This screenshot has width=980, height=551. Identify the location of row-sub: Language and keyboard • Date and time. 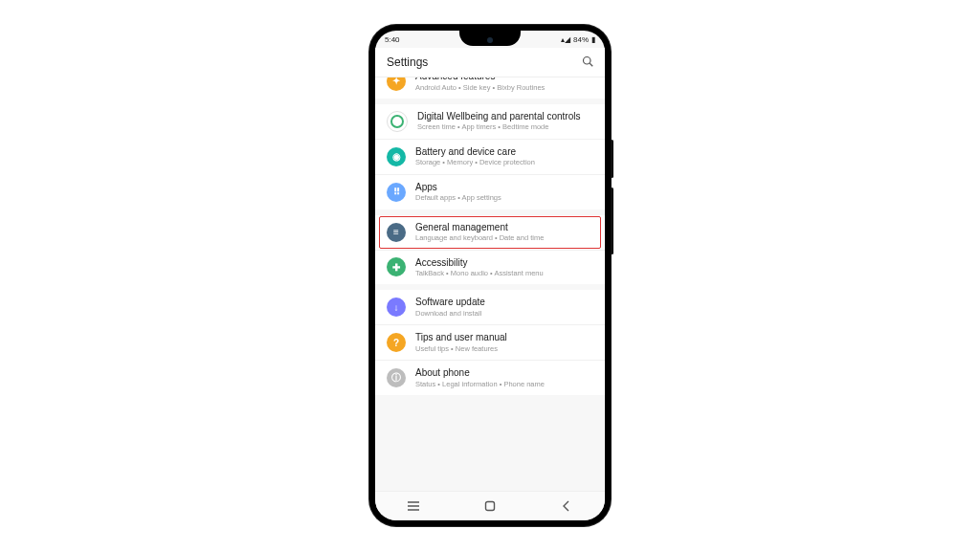
(479, 237).